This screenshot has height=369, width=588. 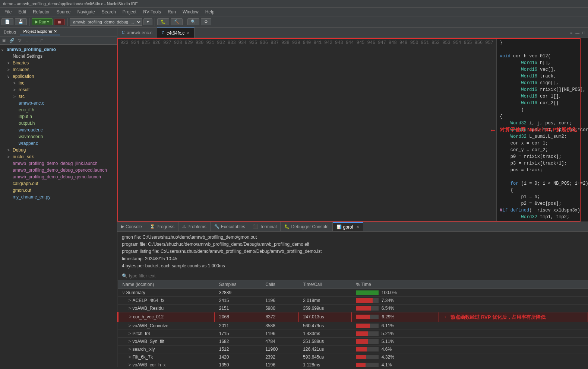 I want to click on filter-icon: 🔍, so click(x=124, y=276).